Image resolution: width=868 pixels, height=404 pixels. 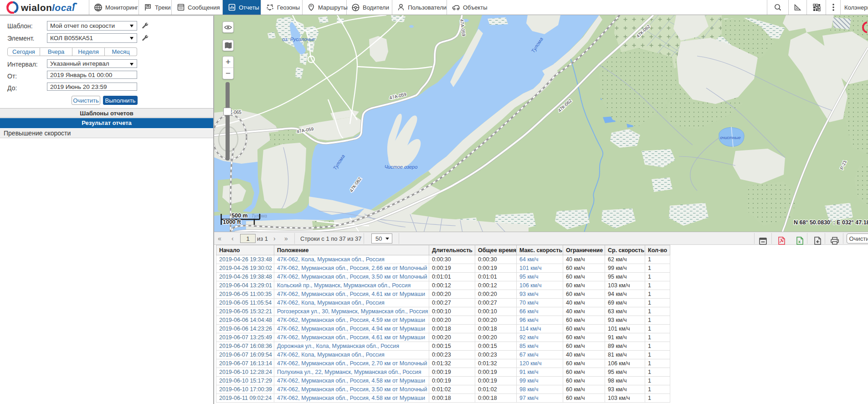 I want to click on svg-text: оз. Русалочье, so click(x=299, y=39).